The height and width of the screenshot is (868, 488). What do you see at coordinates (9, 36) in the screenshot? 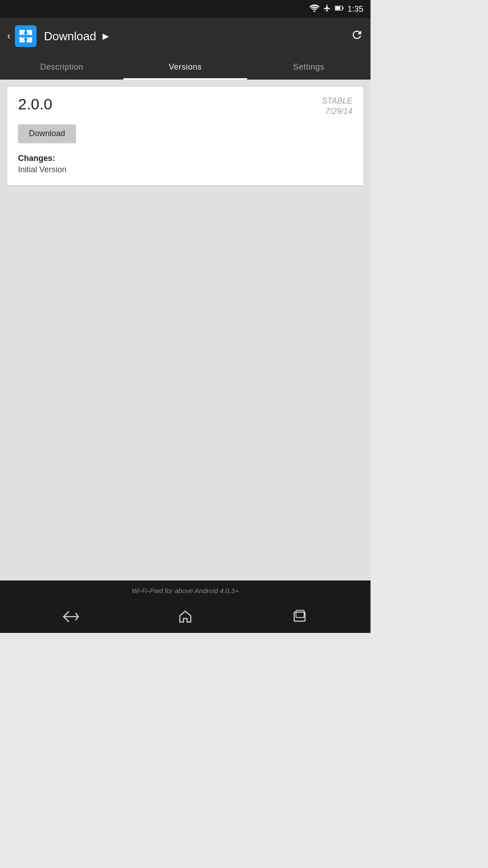
I see `back-icon: ‹` at bounding box center [9, 36].